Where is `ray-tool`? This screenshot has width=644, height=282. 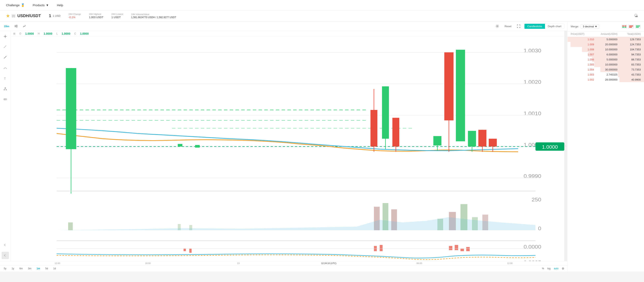
ray-tool is located at coordinates (5, 58).